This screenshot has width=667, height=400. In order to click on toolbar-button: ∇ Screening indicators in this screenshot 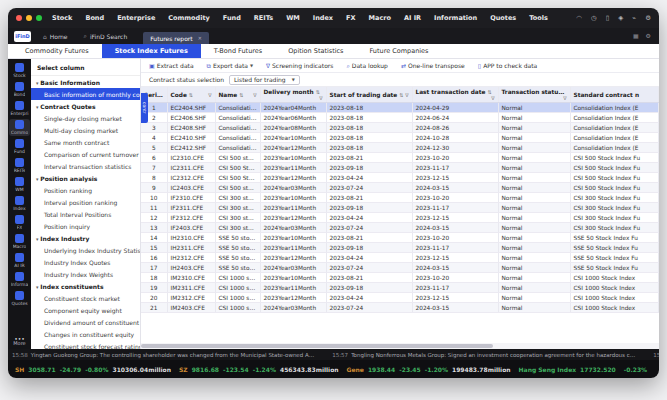, I will do `click(300, 66)`.